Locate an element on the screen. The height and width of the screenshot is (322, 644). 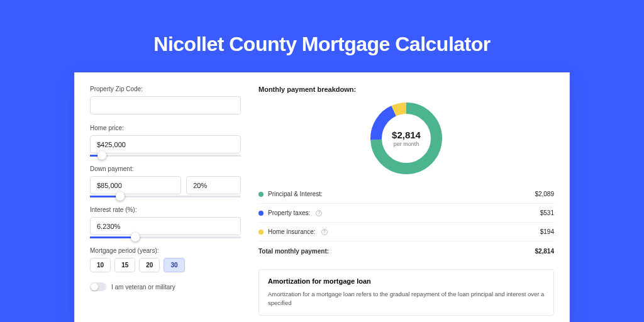
donut-chart: $2,814 per month is located at coordinates (406, 138).